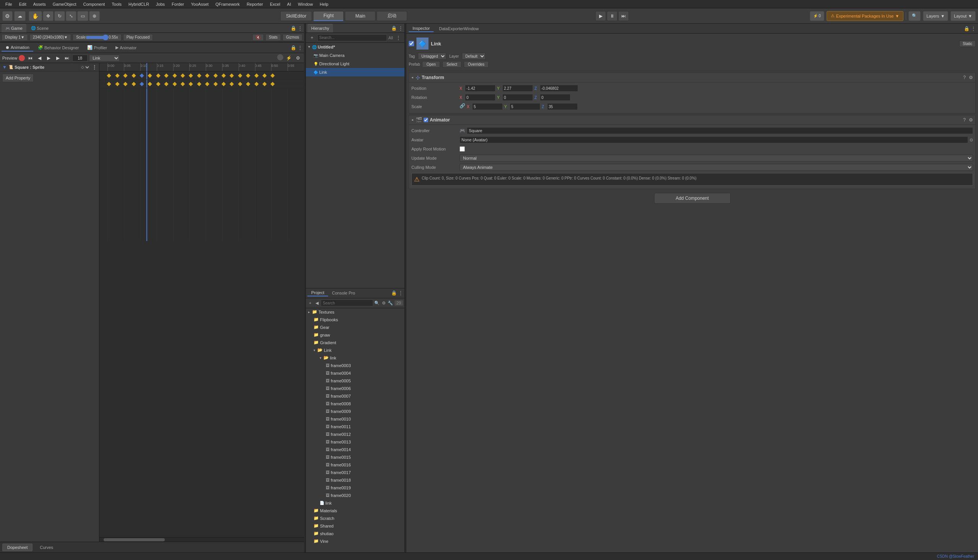  I want to click on proj-item-link-file: 📄 link, so click(355, 503).